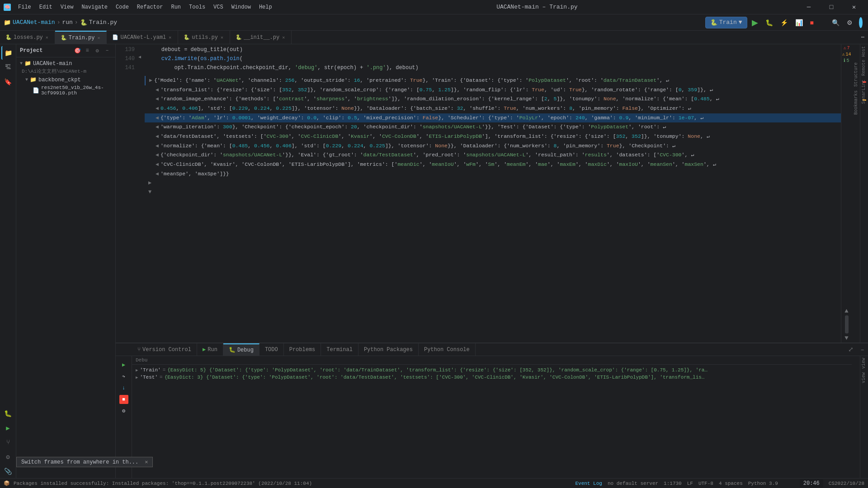 This screenshot has width=868, height=488. What do you see at coordinates (122, 7) in the screenshot?
I see `menu-code: Code` at bounding box center [122, 7].